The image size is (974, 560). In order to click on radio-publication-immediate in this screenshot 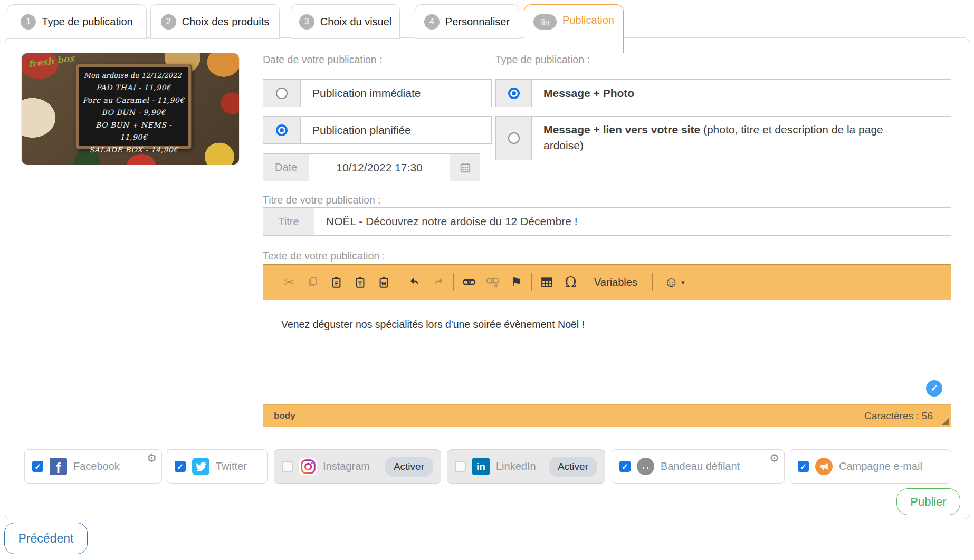, I will do `click(282, 93)`.